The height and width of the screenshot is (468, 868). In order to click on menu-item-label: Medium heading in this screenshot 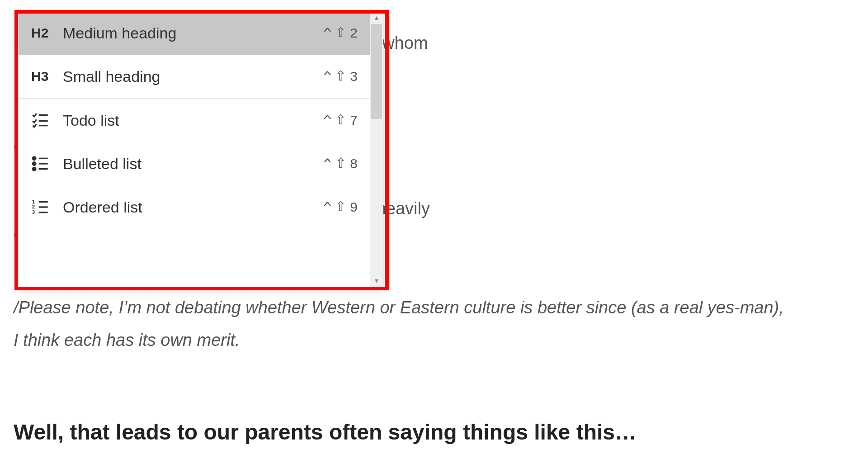, I will do `click(190, 33)`.